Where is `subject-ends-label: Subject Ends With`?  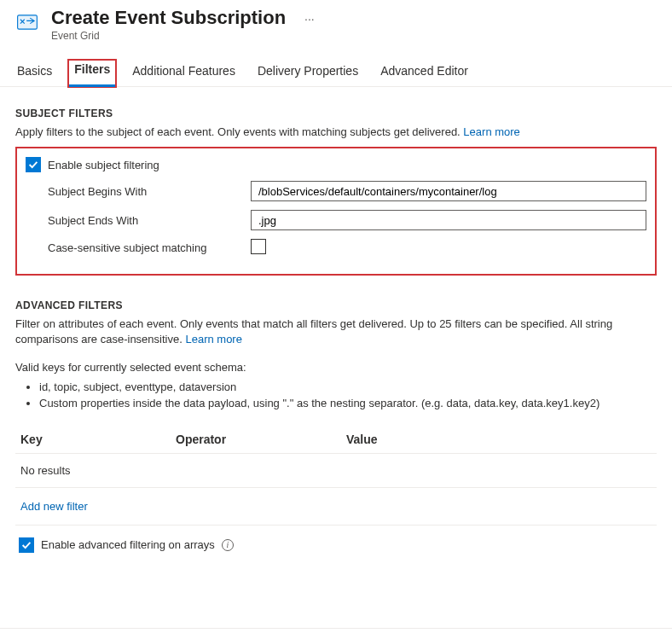 subject-ends-label: Subject Ends With is located at coordinates (138, 220).